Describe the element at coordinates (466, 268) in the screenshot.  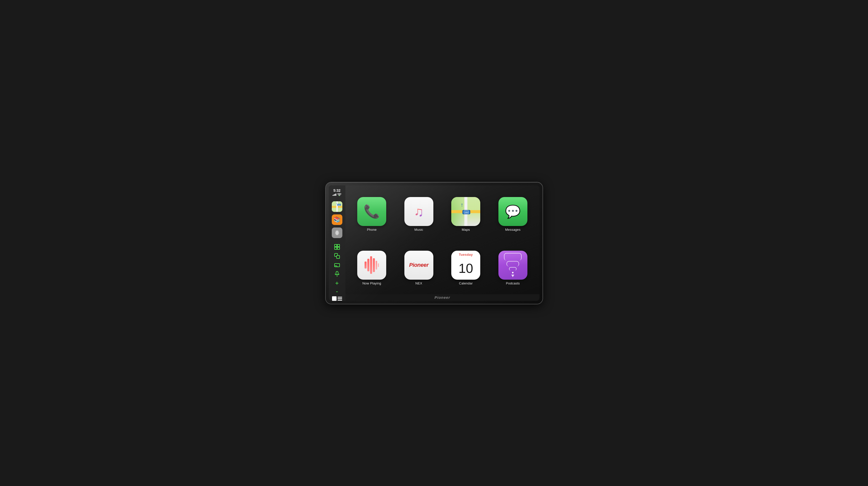
I see `app-calendar: Tuesday 10 Calendar` at that location.